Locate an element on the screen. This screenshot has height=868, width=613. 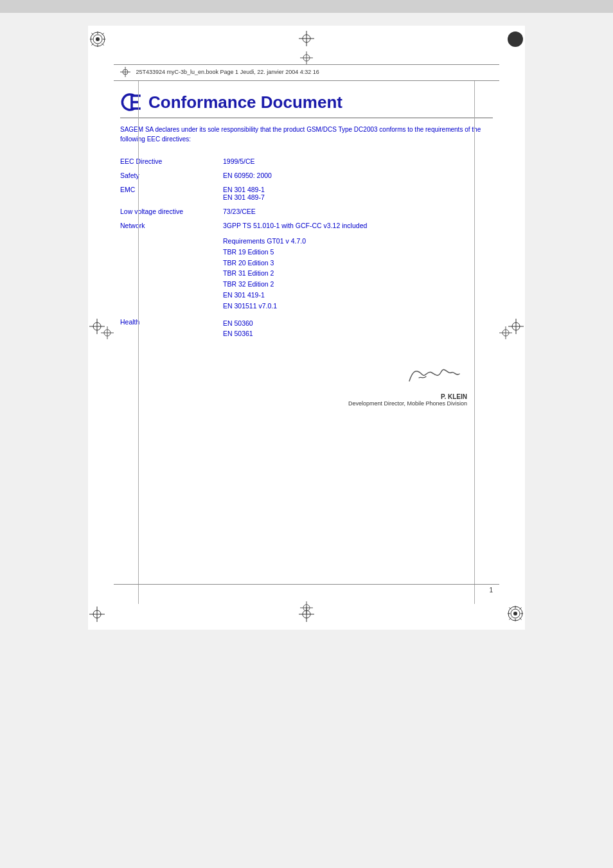
directive-label-6: Health is located at coordinates (172, 329).